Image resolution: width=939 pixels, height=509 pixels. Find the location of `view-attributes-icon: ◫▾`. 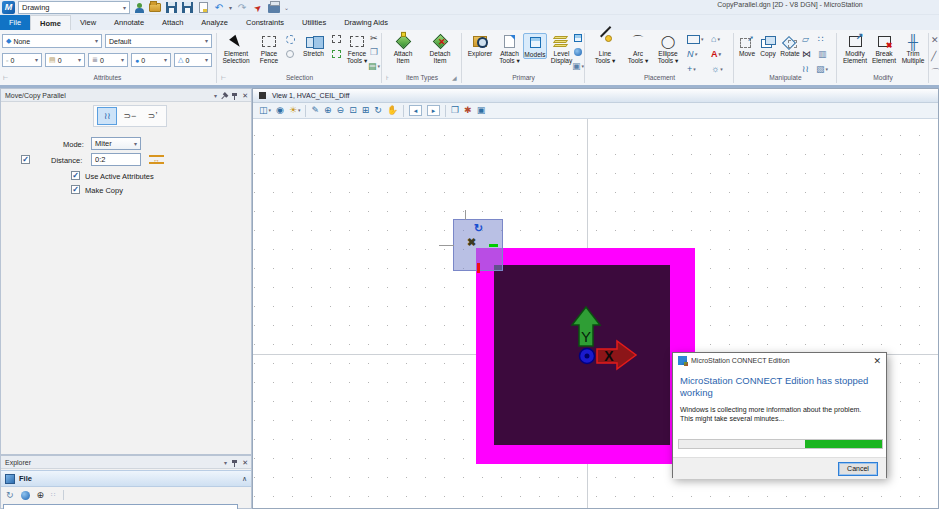

view-attributes-icon: ◫▾ is located at coordinates (265, 110).